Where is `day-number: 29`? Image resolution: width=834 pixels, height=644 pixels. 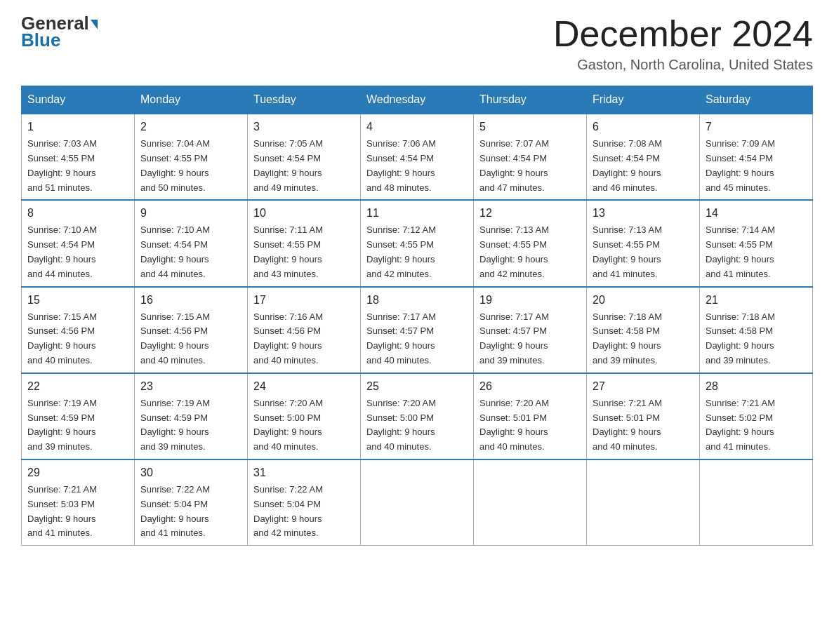 day-number: 29 is located at coordinates (78, 473).